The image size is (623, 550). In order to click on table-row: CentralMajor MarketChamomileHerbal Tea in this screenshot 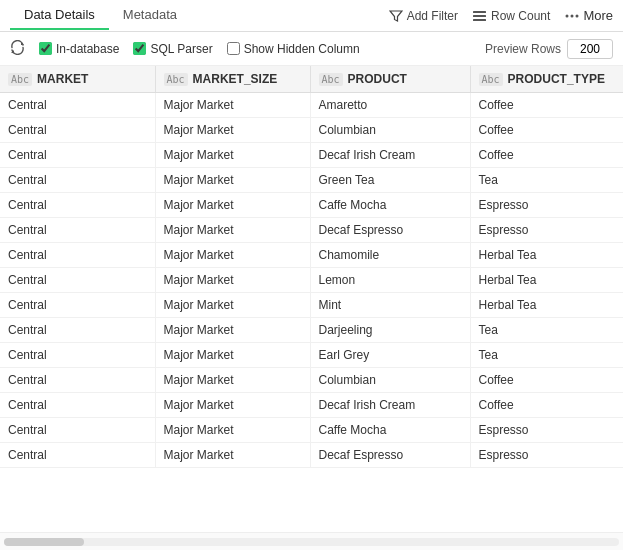, I will do `click(312, 256)`.